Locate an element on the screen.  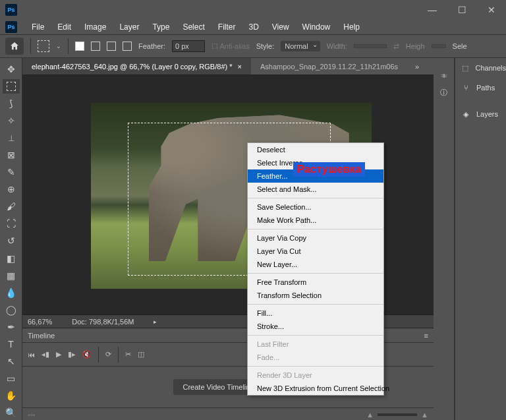
zoom-tool: 🔍 is located at coordinates (11, 413).